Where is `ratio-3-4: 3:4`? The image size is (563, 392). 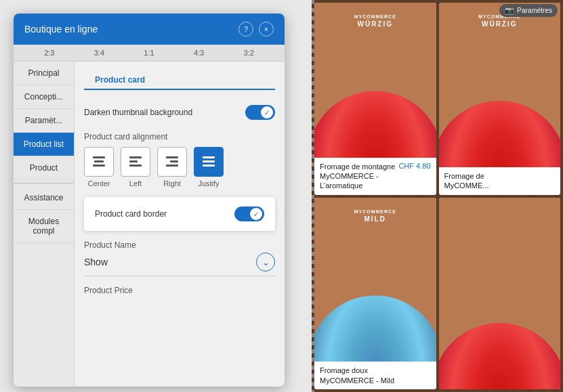
ratio-3-4: 3:4 is located at coordinates (99, 53).